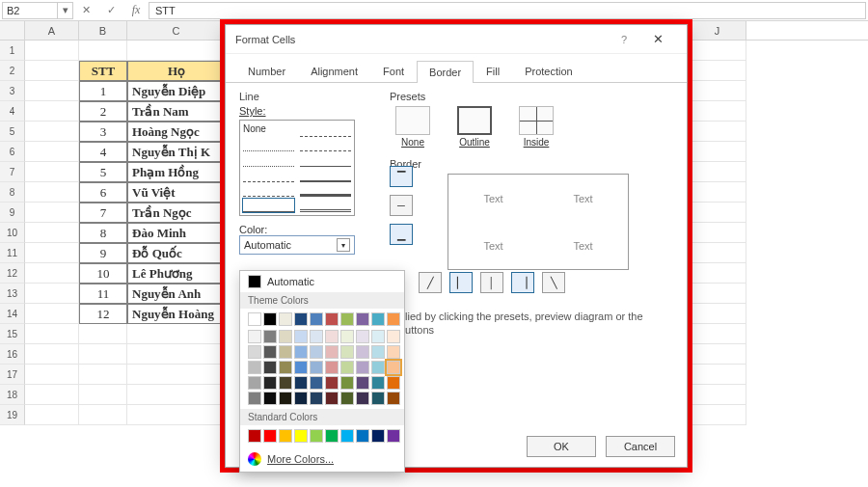 This screenshot has width=868, height=487. Describe the element at coordinates (13, 152) in the screenshot. I see `row-header: 6` at that location.